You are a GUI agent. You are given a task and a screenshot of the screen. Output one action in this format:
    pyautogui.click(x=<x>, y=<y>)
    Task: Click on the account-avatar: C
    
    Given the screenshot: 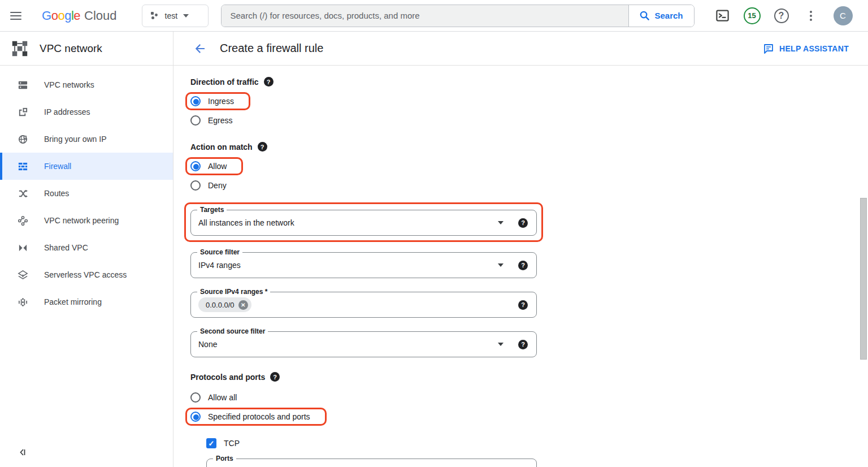 What is the action you would take?
    pyautogui.click(x=843, y=16)
    